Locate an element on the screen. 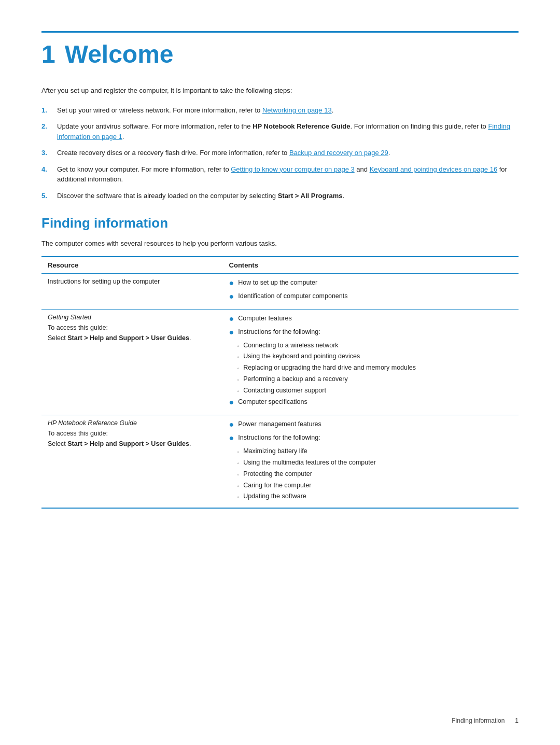 The width and height of the screenshot is (560, 745). table-row: Getting Started To access this guide: Se… is located at coordinates (280, 362).